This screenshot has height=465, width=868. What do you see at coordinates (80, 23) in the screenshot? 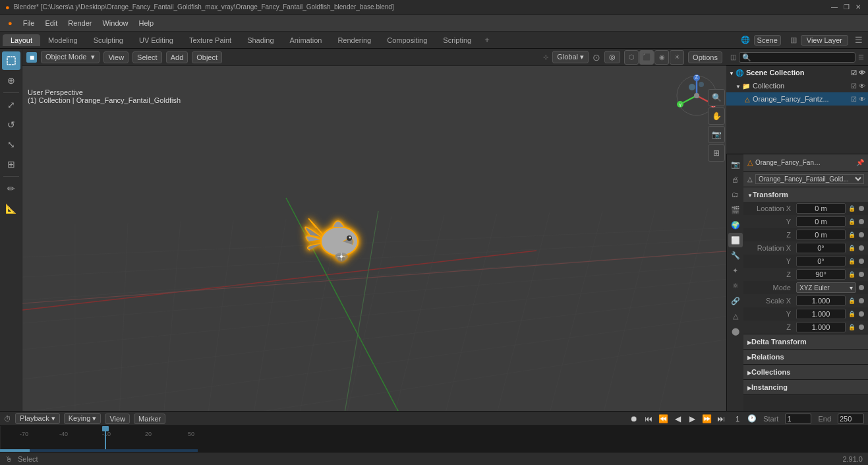
I see `menu-render: Render` at bounding box center [80, 23].